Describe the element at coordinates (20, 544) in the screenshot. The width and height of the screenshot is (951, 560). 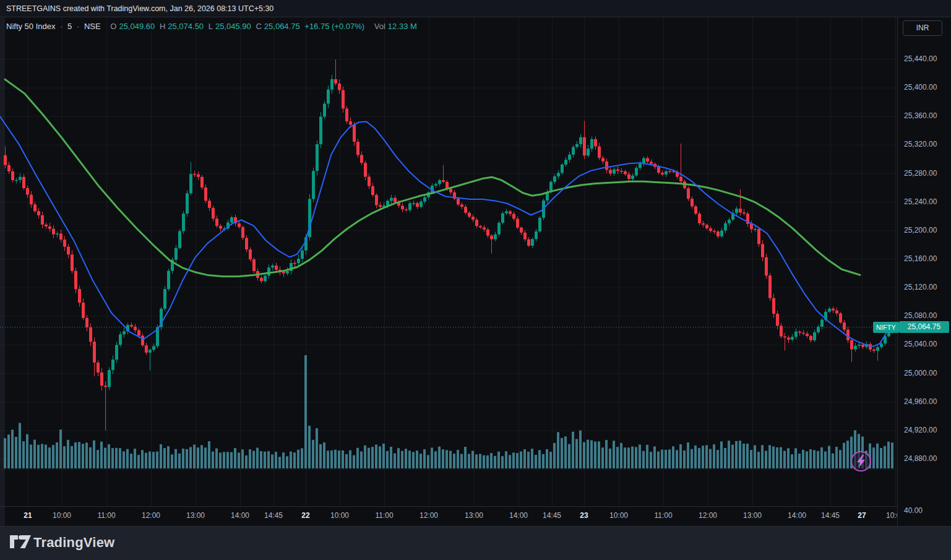
I see `tradingview-logo-icon` at that location.